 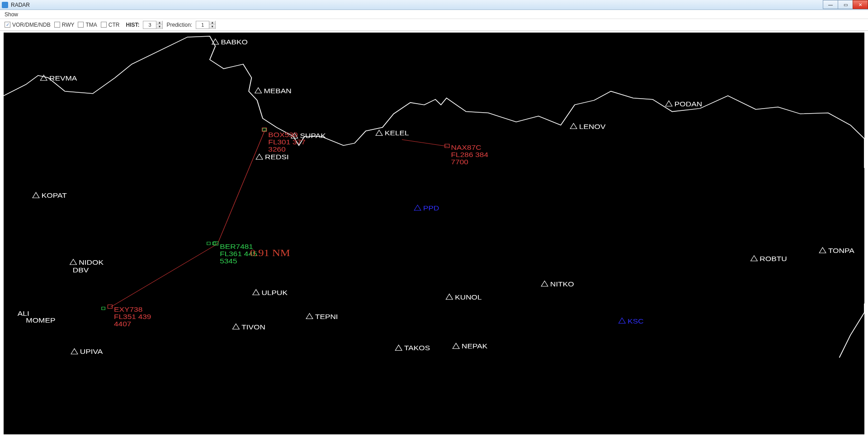 I want to click on aircraft-squawk: 3260, so click(x=277, y=149).